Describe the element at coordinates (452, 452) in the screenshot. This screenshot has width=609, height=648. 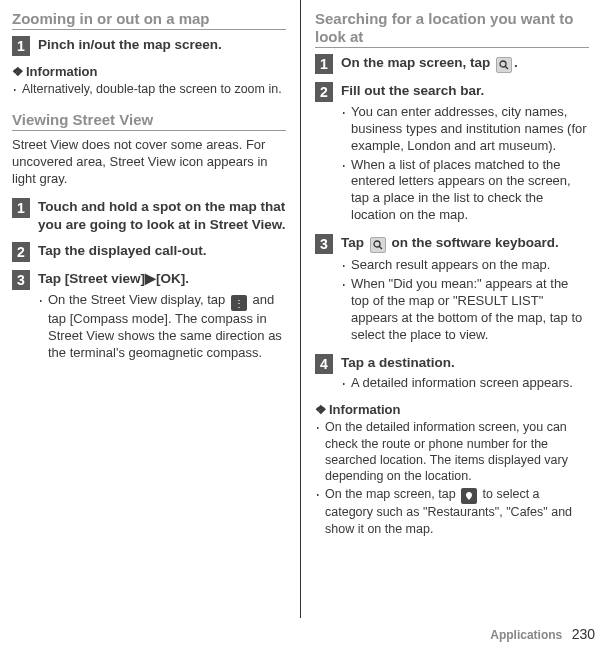
I see `info-bullet: ･ On the detailed information screen, yo…` at that location.